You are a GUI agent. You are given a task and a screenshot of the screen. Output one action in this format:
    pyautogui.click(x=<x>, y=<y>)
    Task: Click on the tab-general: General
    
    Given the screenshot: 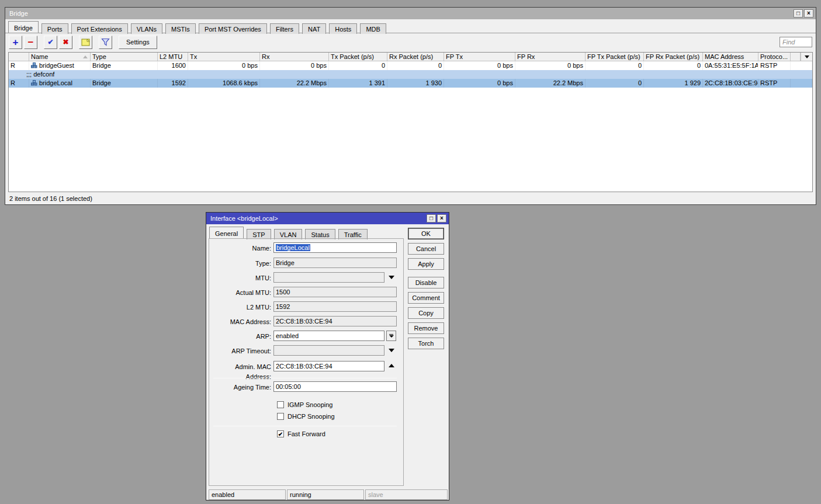 What is the action you would take?
    pyautogui.click(x=227, y=232)
    